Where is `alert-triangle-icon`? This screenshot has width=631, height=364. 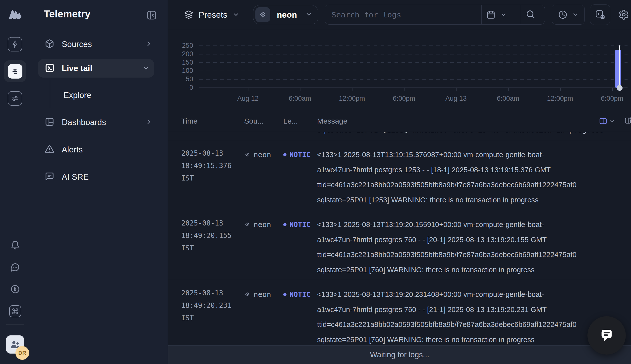 alert-triangle-icon is located at coordinates (50, 150).